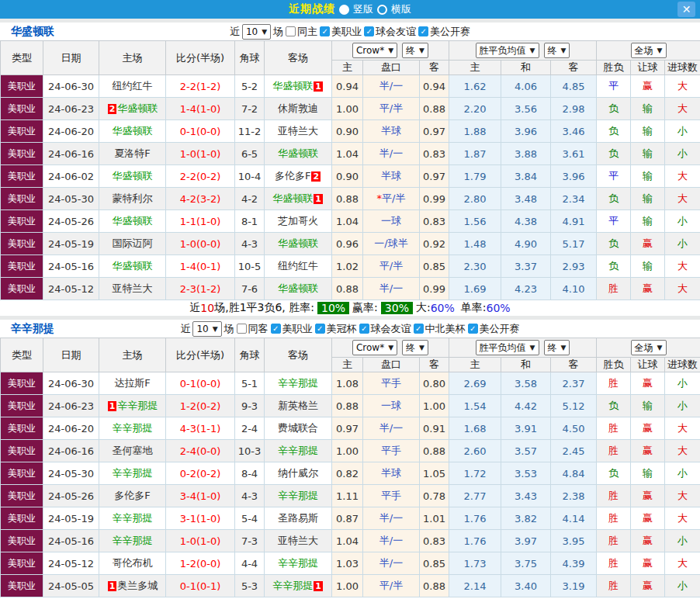  What do you see at coordinates (298, 87) in the screenshot?
I see `away-team: 华盛顿联1` at bounding box center [298, 87].